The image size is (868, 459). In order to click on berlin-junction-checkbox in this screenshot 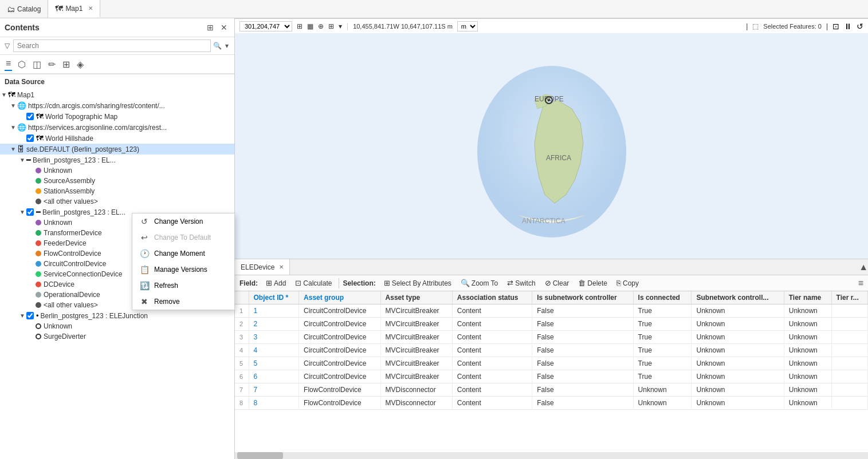, I will do `click(30, 316)`.